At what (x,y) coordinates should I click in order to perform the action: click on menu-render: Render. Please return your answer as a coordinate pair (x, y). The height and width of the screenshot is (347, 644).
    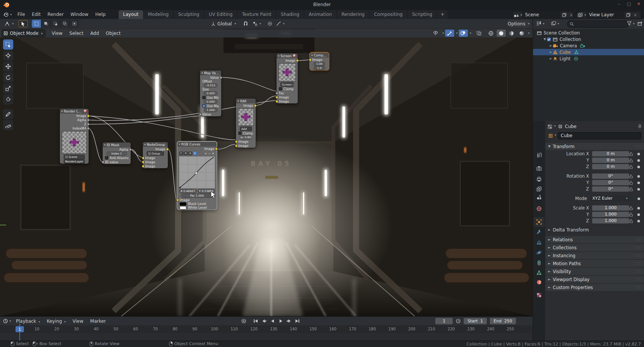
    Looking at the image, I should click on (55, 14).